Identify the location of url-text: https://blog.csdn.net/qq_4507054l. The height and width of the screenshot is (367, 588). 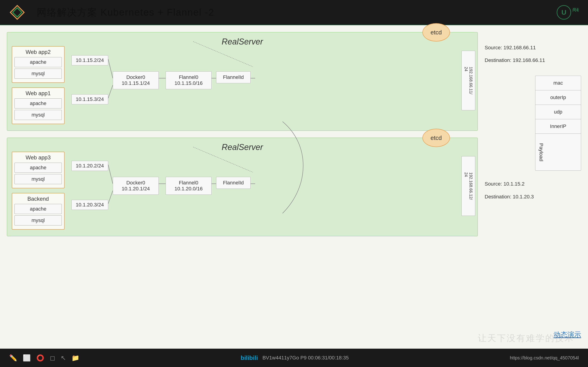
(544, 358).